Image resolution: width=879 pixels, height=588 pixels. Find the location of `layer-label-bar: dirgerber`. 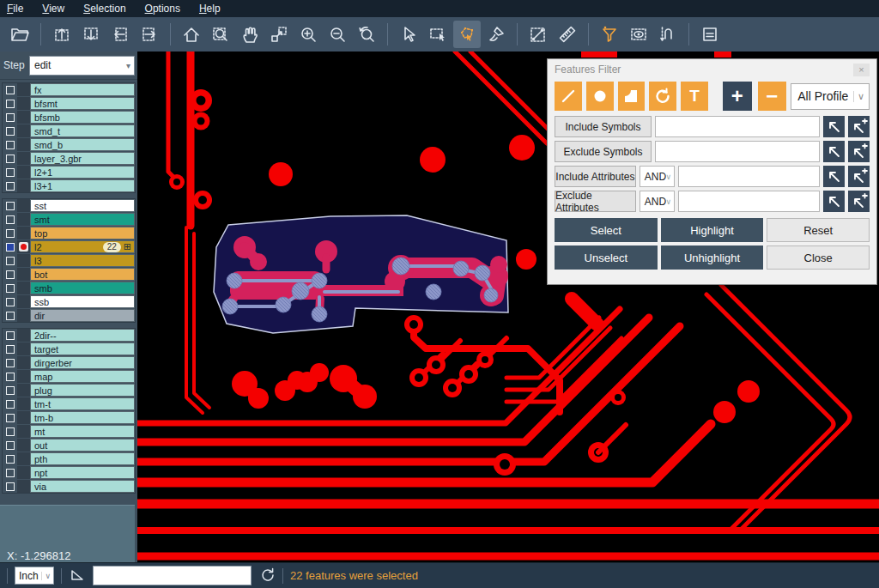

layer-label-bar: dirgerber is located at coordinates (82, 362).